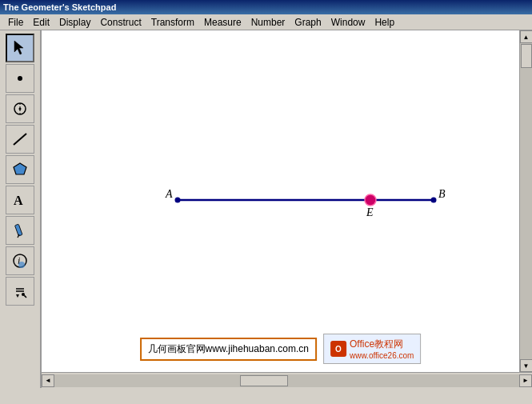 Image resolution: width=532 pixels, height=404 pixels. Describe the element at coordinates (18, 200) in the screenshot. I see `svg-text: A` at that location.